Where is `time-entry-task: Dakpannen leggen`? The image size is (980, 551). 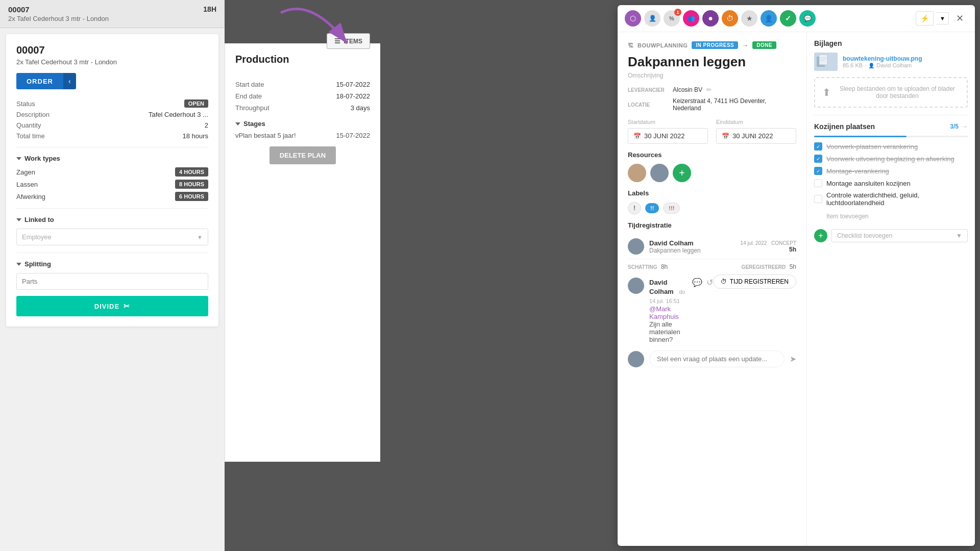
time-entry-task: Dakpannen leggen is located at coordinates (692, 251).